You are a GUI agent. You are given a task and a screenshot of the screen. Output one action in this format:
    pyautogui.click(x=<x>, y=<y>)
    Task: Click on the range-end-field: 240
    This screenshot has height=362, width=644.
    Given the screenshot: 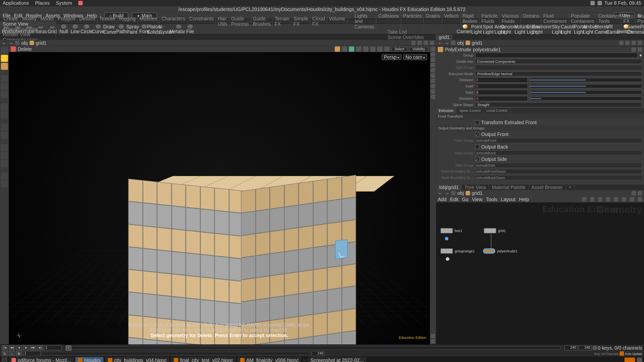 What is the action you would take?
    pyautogui.click(x=571, y=348)
    